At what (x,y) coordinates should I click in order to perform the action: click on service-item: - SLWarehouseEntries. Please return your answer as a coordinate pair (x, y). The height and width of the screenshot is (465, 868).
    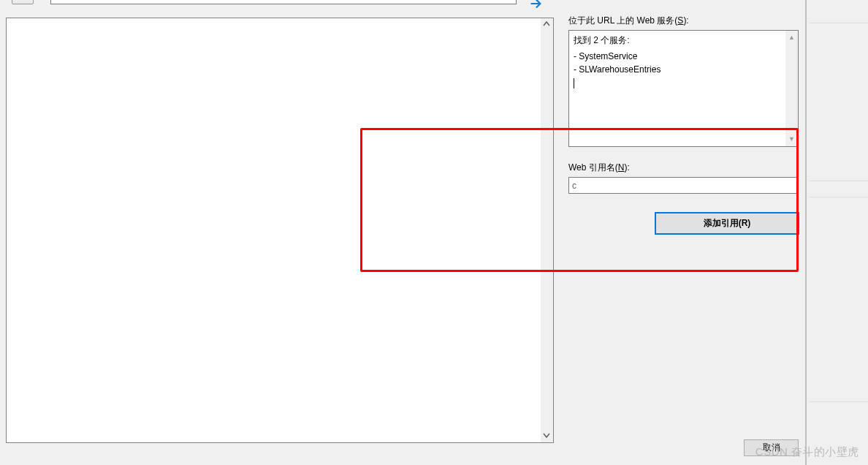
    Looking at the image, I should click on (684, 69).